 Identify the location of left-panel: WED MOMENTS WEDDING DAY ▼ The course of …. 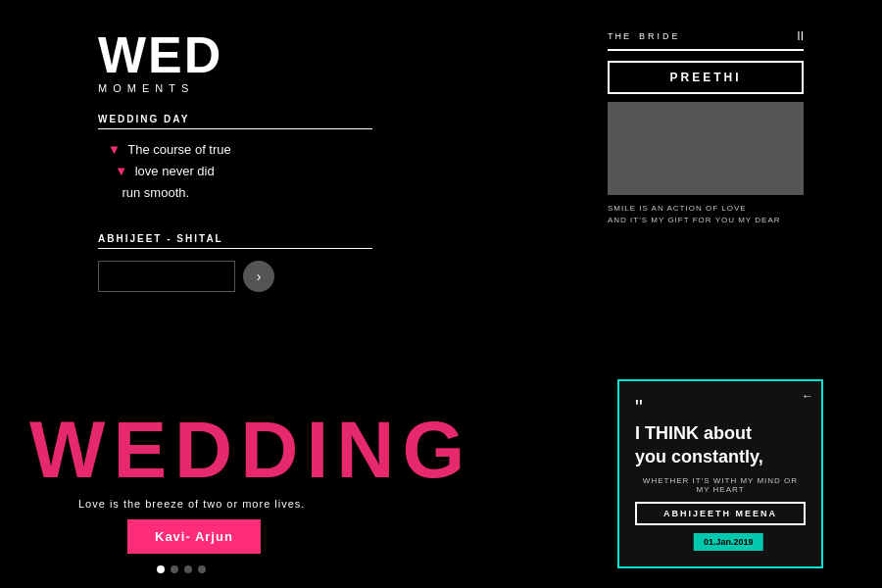
(235, 161).